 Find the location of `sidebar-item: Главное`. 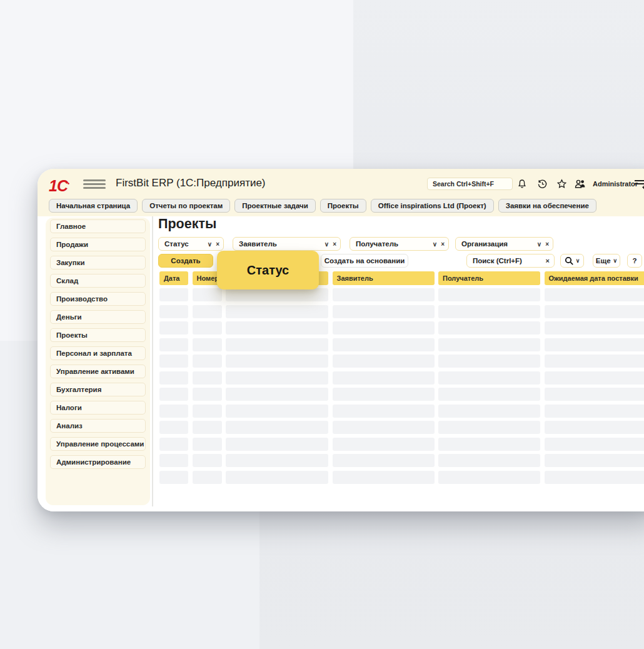

sidebar-item: Главное is located at coordinates (98, 226).